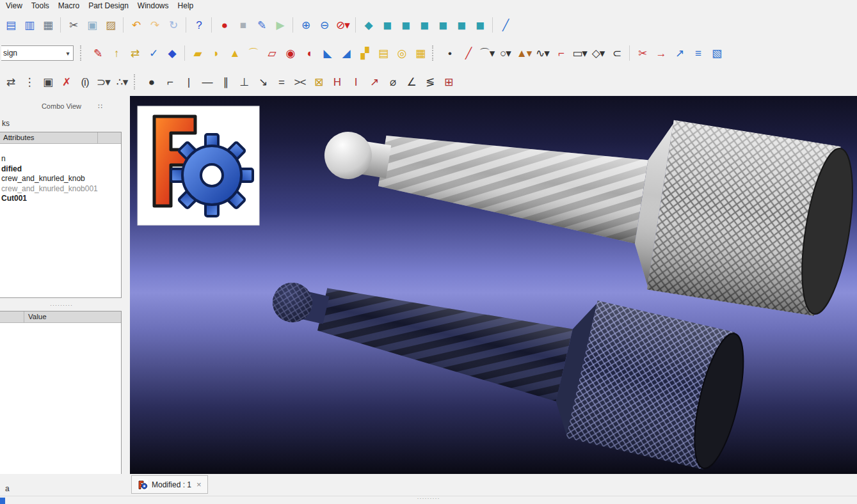  What do you see at coordinates (343, 26) in the screenshot?
I see `draw-style-icon: ⊘▾` at bounding box center [343, 26].